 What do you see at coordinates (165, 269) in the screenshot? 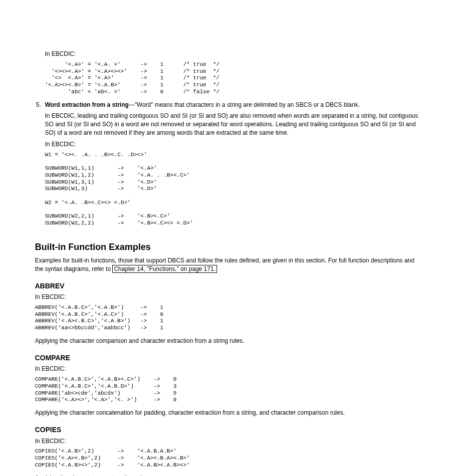
I see `chapter-link: Chapter 14, "Functions," on page 171.` at bounding box center [165, 269].